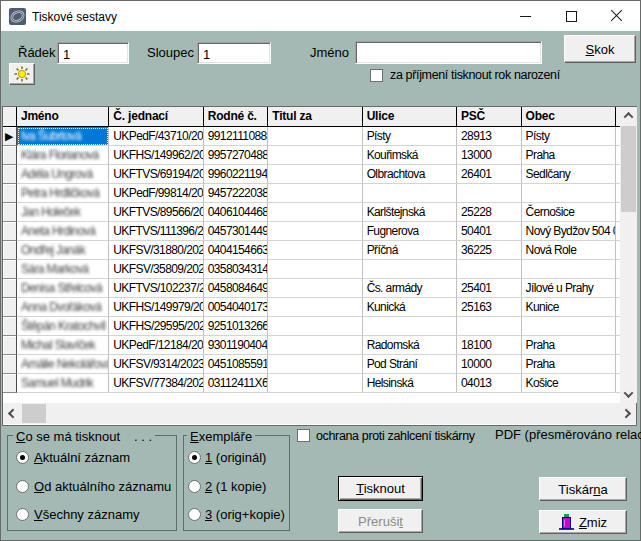 This screenshot has width=641, height=541. Describe the element at coordinates (490, 364) in the screenshot. I see `cell-psc: 10000` at that location.